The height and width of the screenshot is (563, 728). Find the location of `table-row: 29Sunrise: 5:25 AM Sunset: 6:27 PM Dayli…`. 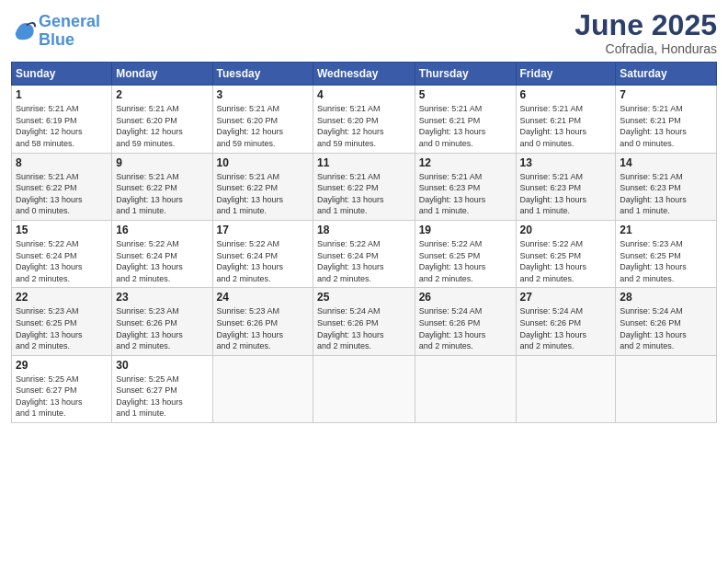

table-row: 29Sunrise: 5:25 AM Sunset: 6:27 PM Dayli… is located at coordinates (63, 388).